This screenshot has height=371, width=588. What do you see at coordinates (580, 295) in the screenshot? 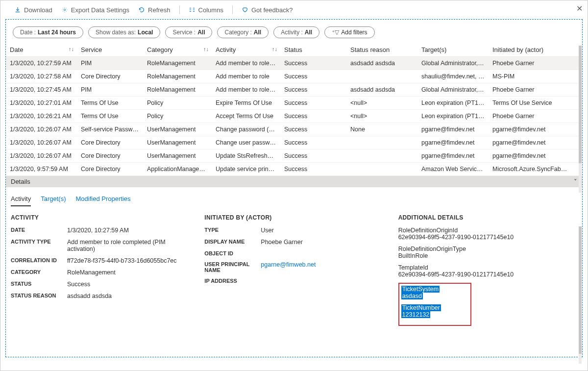
I see `detail-scrollbar` at bounding box center [580, 295].